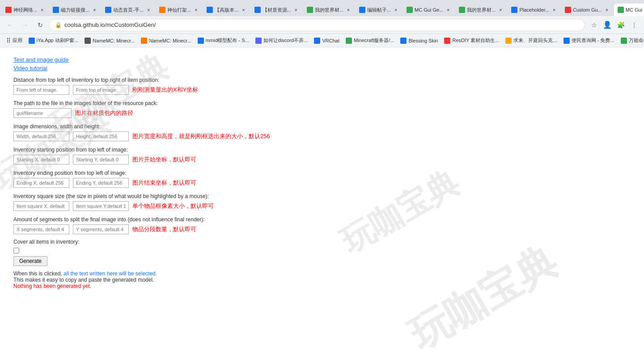 The image size is (644, 355). What do you see at coordinates (14, 41) in the screenshot?
I see `bookmark-apps: ⠿ 应用` at bounding box center [14, 41].